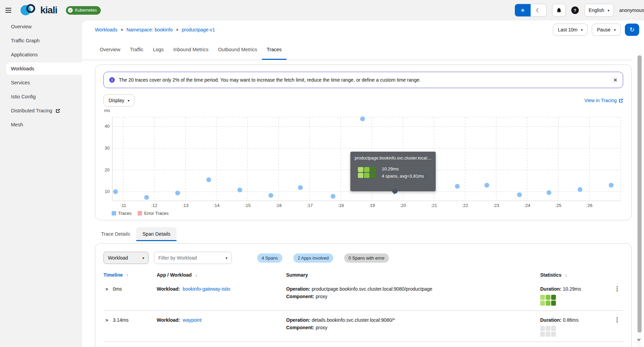 The image size is (644, 347). What do you see at coordinates (639, 340) in the screenshot?
I see `scroll-down-icon` at bounding box center [639, 340].